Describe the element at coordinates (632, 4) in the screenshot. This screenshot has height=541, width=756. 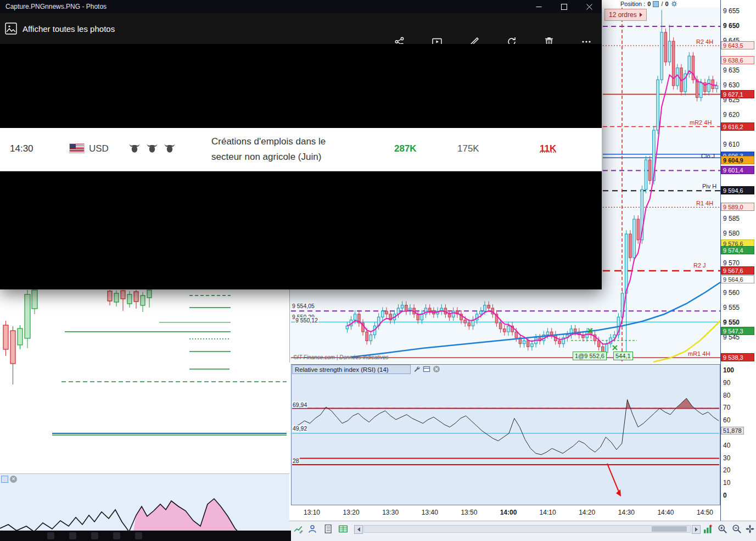
I see `position-label: Position :` at that location.